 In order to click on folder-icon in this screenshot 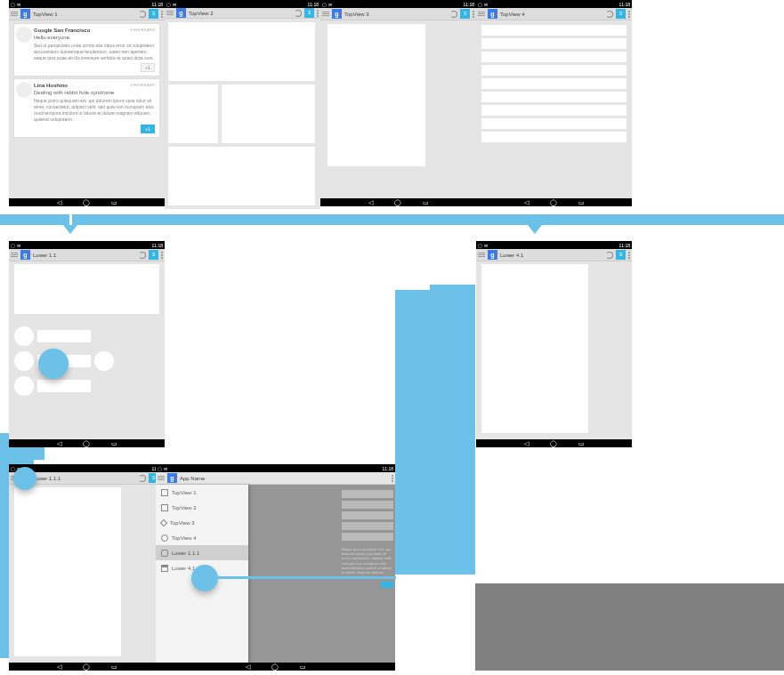, I will do `click(165, 568)`.